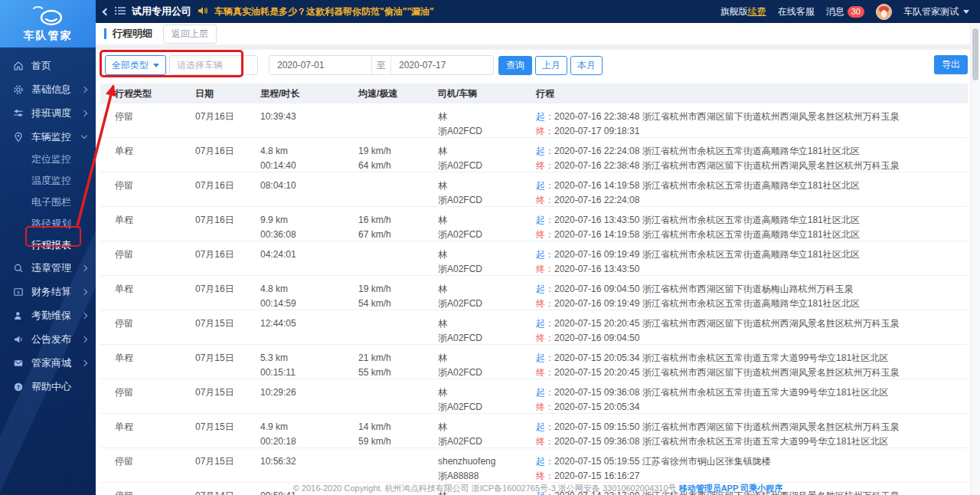 The image size is (980, 495). I want to click on vehicle-select-input, so click(214, 65).